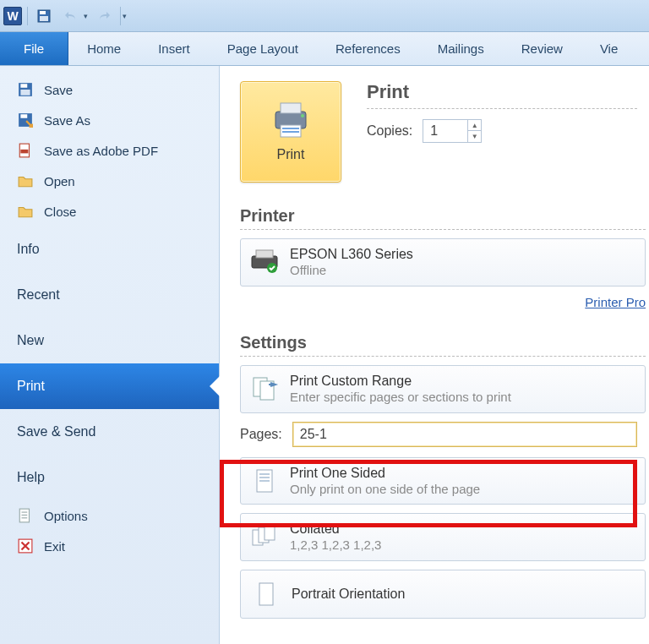 The image size is (649, 644). What do you see at coordinates (401, 381) in the screenshot?
I see `print-range-title: Print Custom Range` at bounding box center [401, 381].